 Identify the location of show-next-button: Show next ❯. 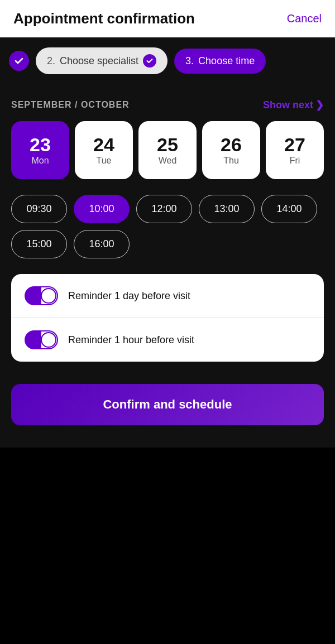
(294, 105).